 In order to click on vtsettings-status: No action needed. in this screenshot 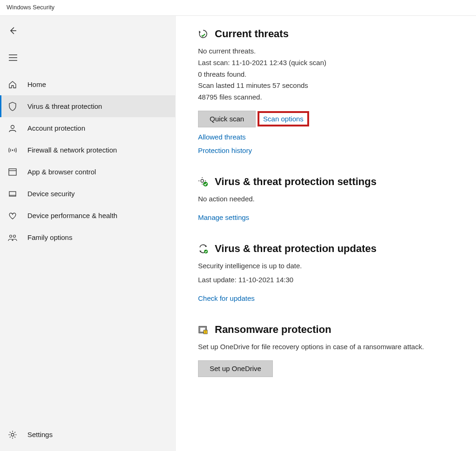, I will do `click(332, 199)`.